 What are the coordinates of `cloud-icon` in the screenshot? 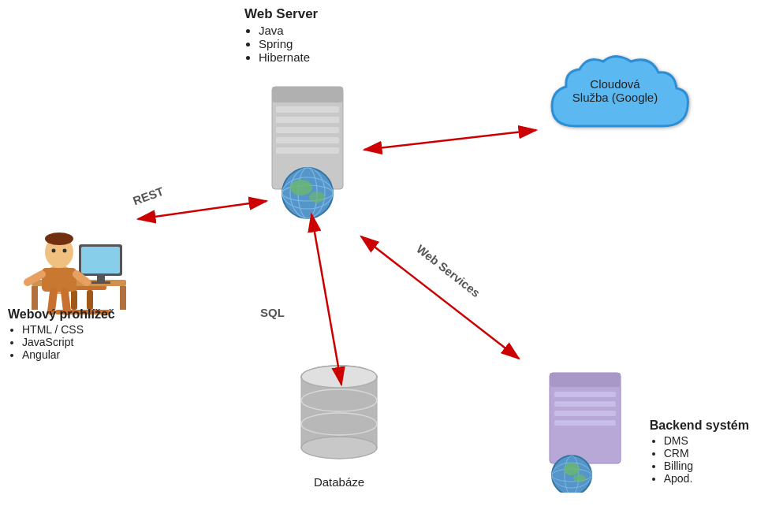 It's located at (615, 99).